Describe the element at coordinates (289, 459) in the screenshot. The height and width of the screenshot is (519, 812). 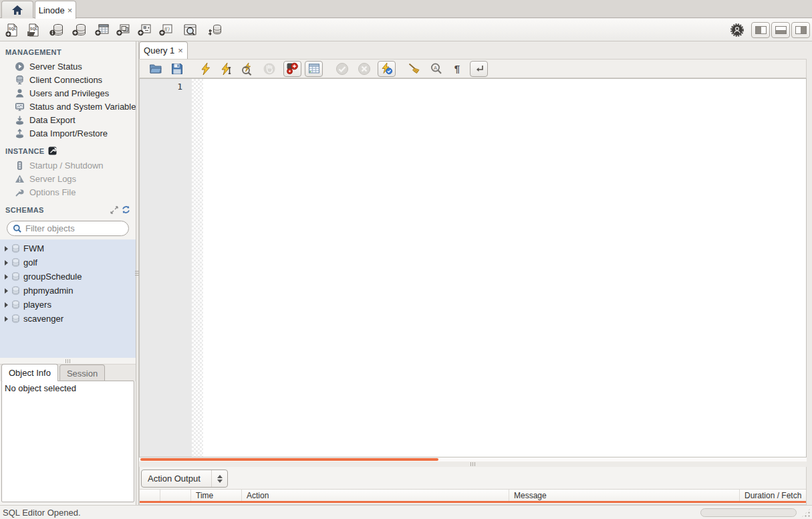
I see `scrollbar-thumb` at that location.